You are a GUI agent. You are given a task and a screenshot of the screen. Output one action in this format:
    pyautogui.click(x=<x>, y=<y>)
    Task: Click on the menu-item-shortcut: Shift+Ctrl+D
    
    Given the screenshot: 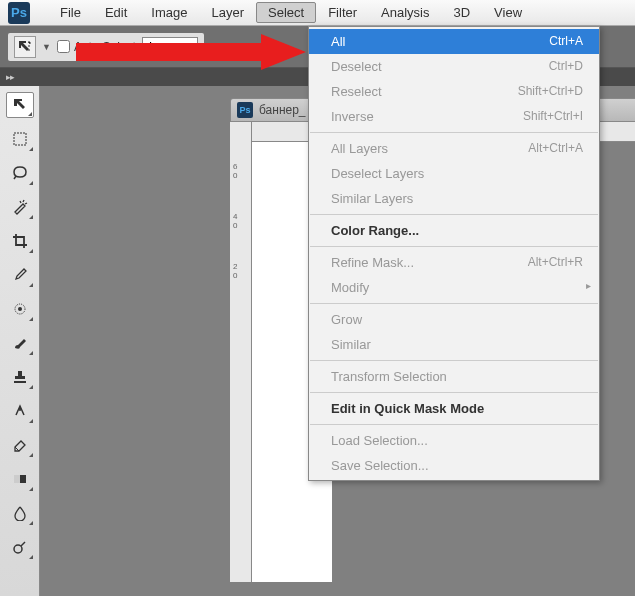 What is the action you would take?
    pyautogui.click(x=550, y=92)
    